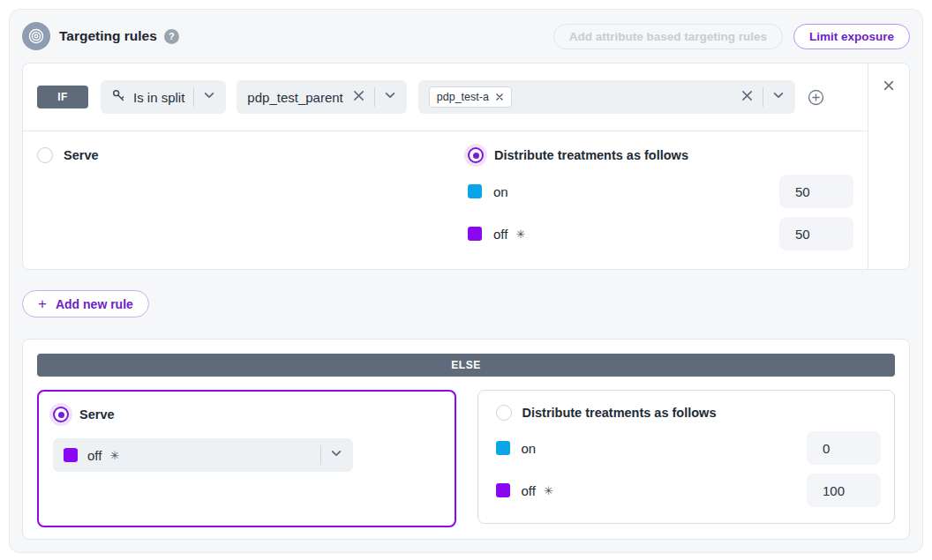 This screenshot has height=560, width=932. I want to click on serve-radio, so click(45, 155).